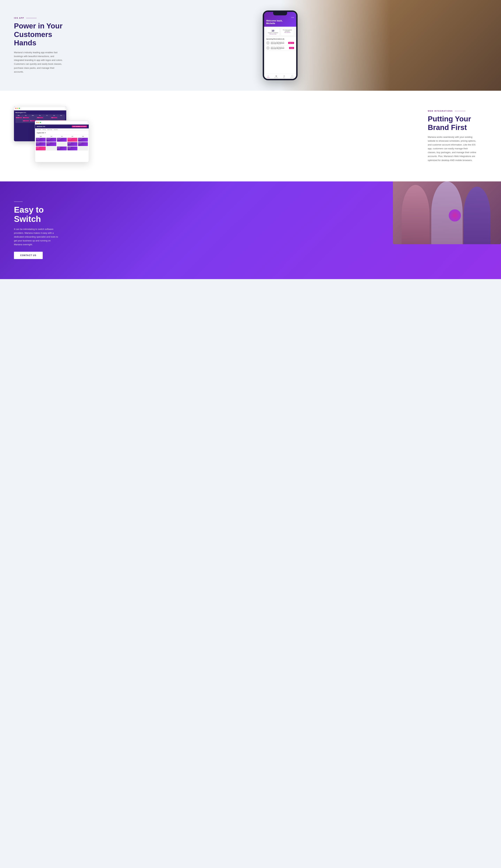 The image size is (501, 868). Describe the element at coordinates (268, 76) in the screenshot. I see `nav-home: ⌂ Home` at that location.